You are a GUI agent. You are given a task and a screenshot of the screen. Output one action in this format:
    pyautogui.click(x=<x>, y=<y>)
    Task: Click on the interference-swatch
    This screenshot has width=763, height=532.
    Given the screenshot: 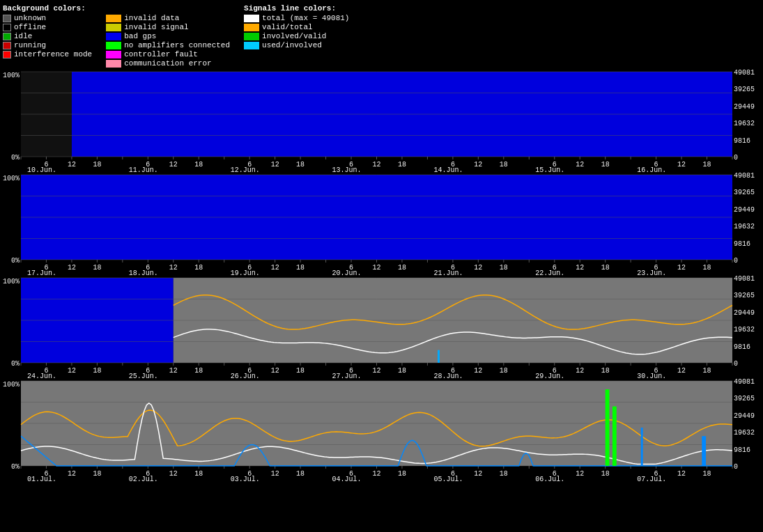 What is the action you would take?
    pyautogui.click(x=7, y=54)
    